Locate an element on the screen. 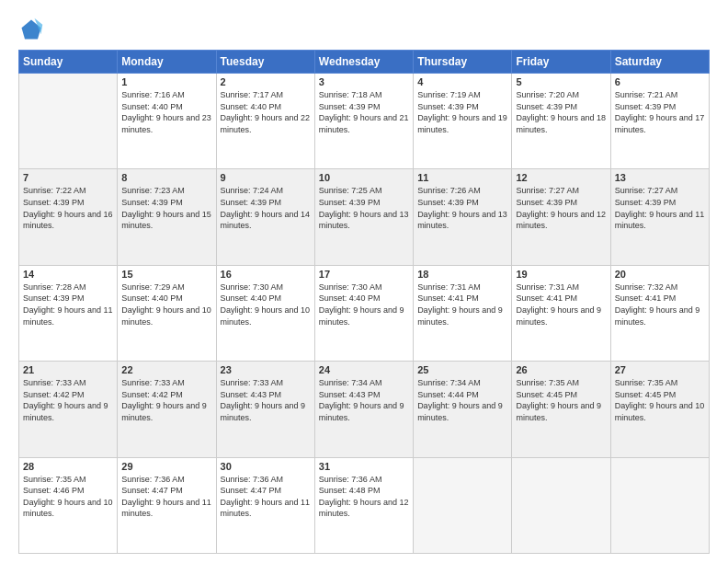 The height and width of the screenshot is (563, 728). day-info: Sunrise: 7:31 AMSunset: 4:41 PMDaylight:… is located at coordinates (462, 304).